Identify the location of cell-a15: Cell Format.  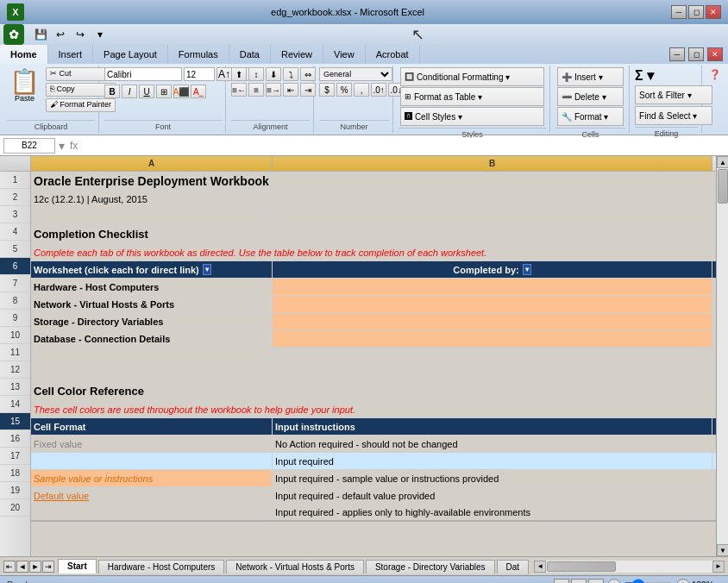
(152, 426).